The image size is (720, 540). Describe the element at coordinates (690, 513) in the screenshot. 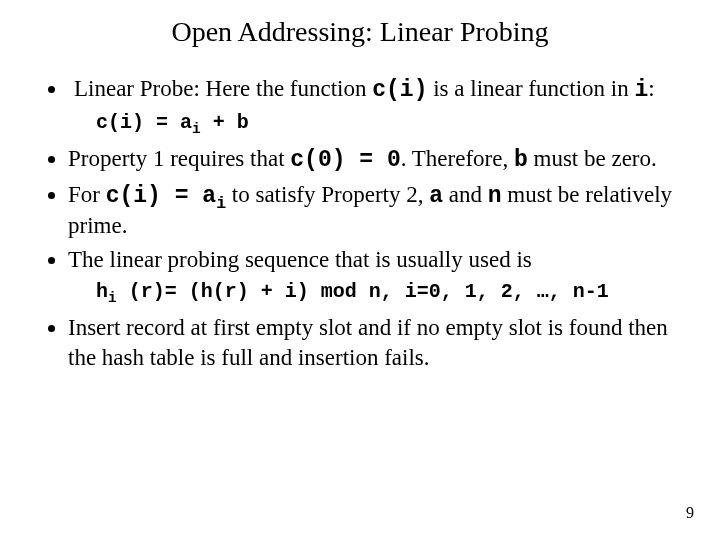

I see `page-number: 9` at that location.